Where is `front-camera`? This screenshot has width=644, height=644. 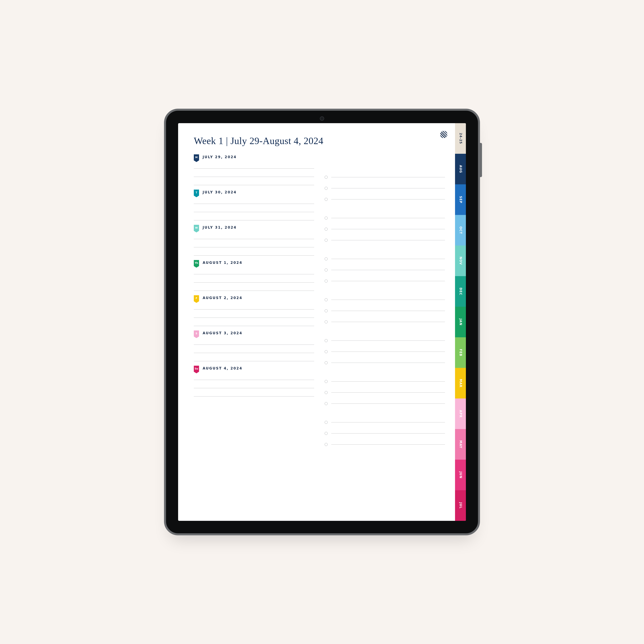
front-camera is located at coordinates (322, 119).